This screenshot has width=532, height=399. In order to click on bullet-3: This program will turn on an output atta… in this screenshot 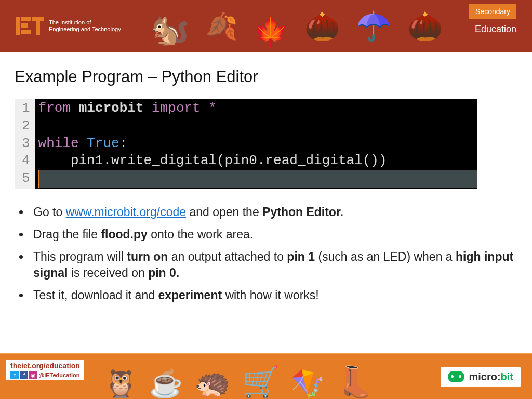, I will do `click(274, 265)`.